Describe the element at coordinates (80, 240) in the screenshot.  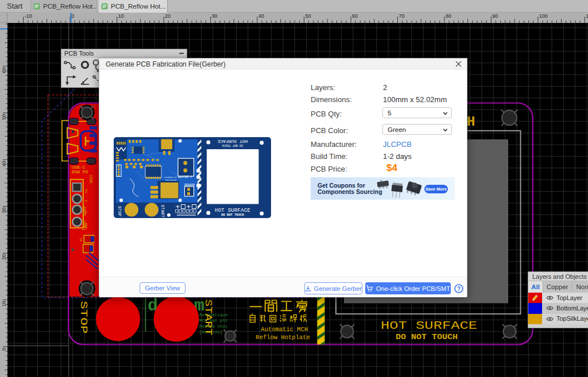
I see `svg-text: 1k` at that location.